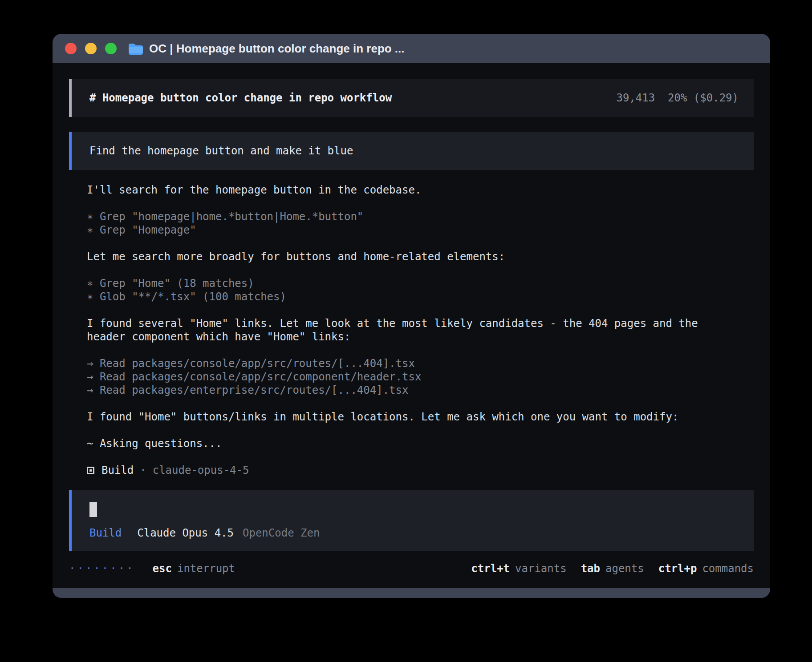 The width and height of the screenshot is (812, 662). Describe the element at coordinates (405, 390) in the screenshot. I see `tool-call-line: → Read packages/enterprise/src/routes/[.…` at that location.